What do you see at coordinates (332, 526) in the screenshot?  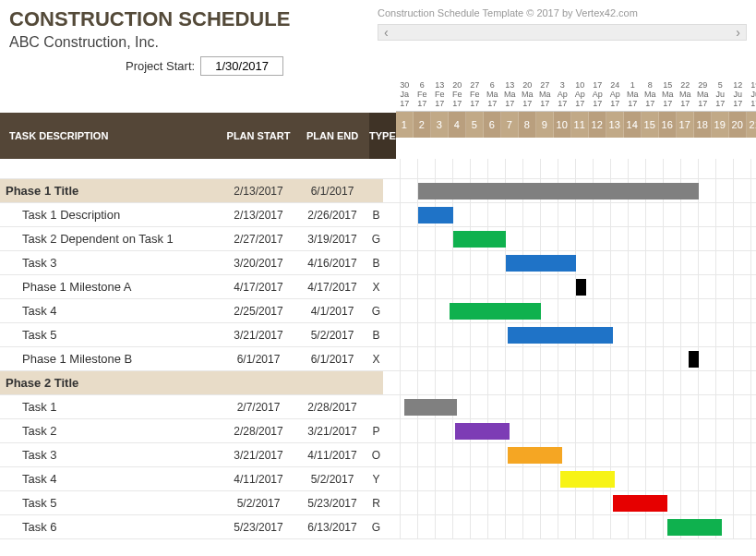 I see `plan-end: 6/13/2017` at bounding box center [332, 526].